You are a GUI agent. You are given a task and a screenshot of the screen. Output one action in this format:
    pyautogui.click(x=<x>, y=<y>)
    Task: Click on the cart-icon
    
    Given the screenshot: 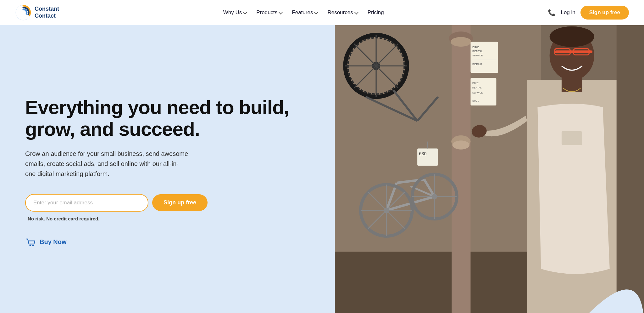 What is the action you would take?
    pyautogui.click(x=31, y=242)
    